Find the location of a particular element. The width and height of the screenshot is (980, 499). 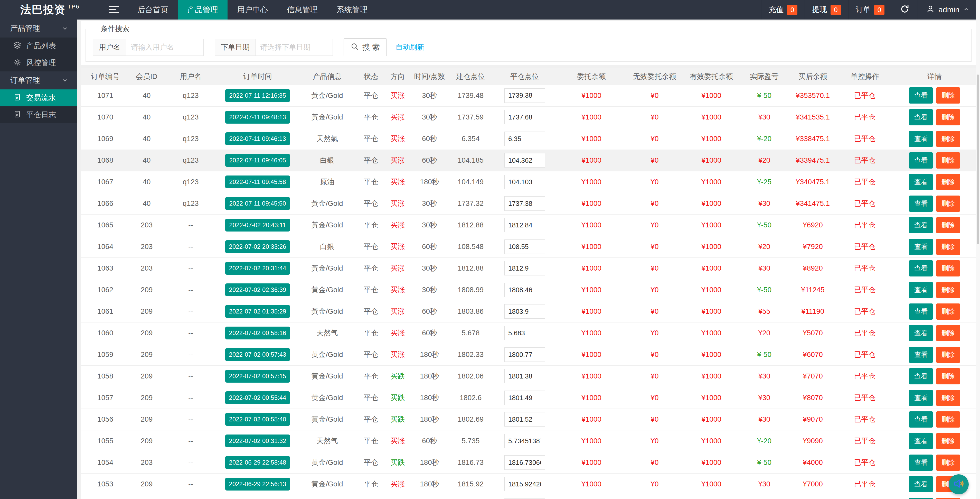

sidebar-group-1: 产品管理 is located at coordinates (39, 29).